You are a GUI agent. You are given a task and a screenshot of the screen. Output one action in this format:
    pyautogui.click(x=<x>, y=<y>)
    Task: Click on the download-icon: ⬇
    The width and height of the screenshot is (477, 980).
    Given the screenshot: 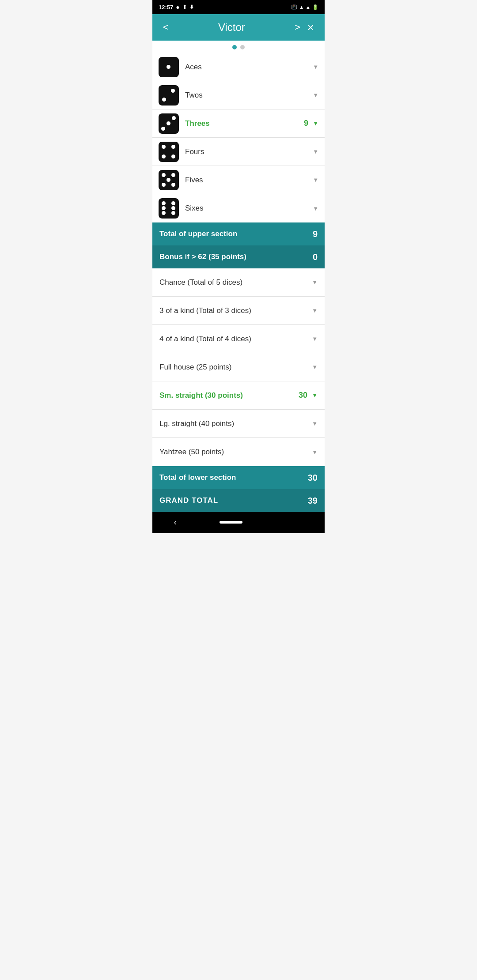 What is the action you would take?
    pyautogui.click(x=192, y=7)
    